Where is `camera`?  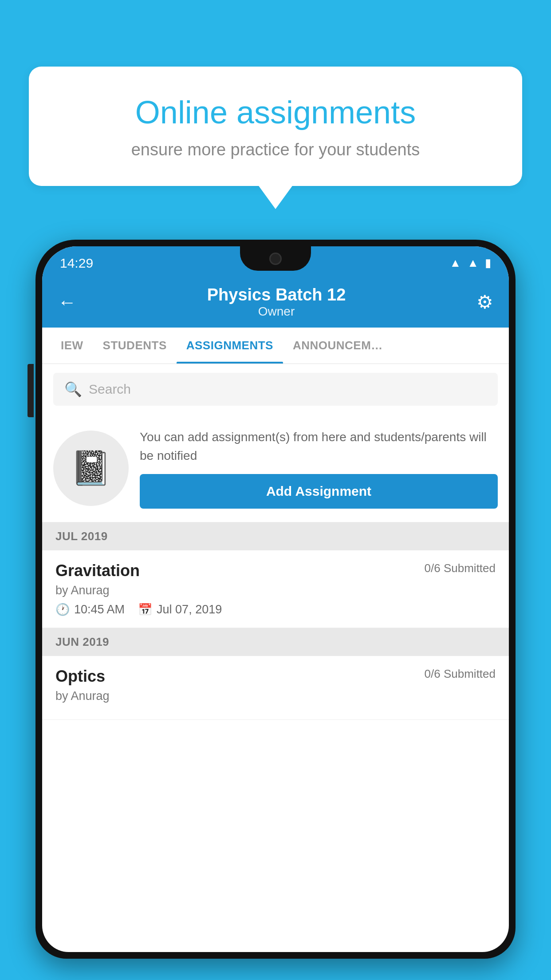 camera is located at coordinates (276, 259).